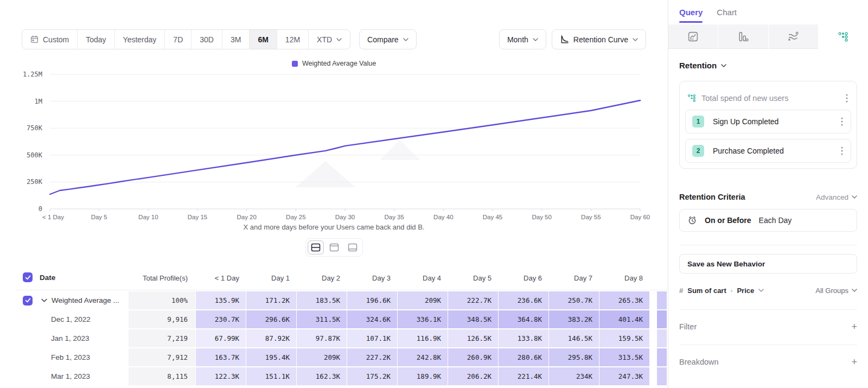 The height and width of the screenshot is (388, 868). What do you see at coordinates (322, 278) in the screenshot?
I see `column-header: Day 2` at bounding box center [322, 278].